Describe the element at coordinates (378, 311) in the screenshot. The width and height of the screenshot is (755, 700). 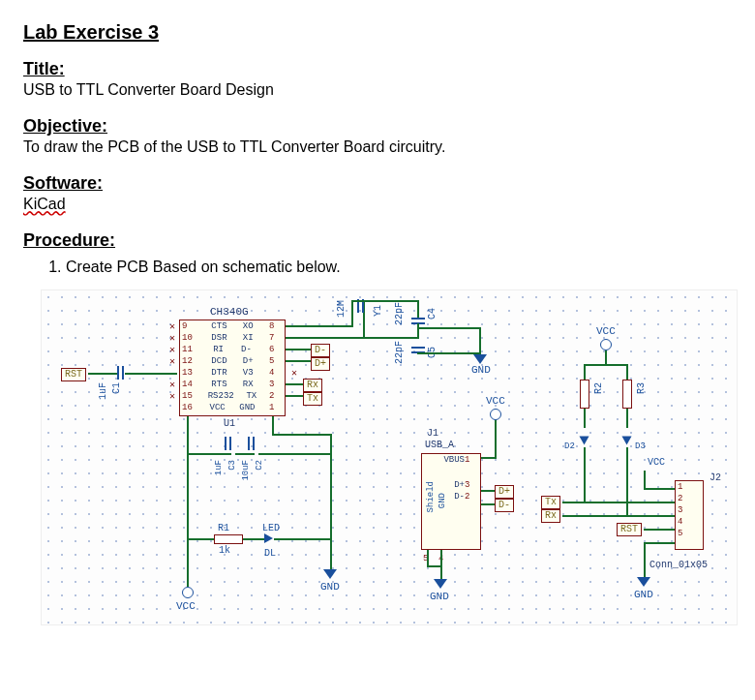
I see `y1-ref: Y1` at that location.